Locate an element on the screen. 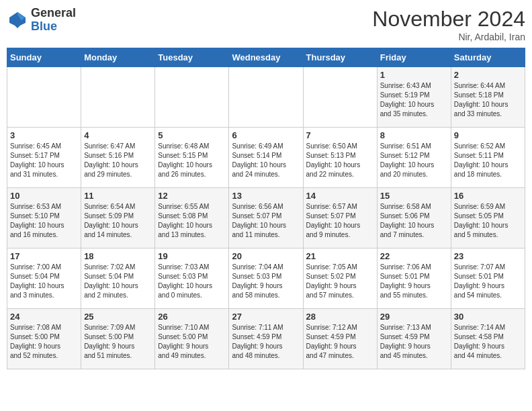  day-info: Sunrise: 7:09 AM Sunset: 5:00 PM Dayligh… is located at coordinates (118, 342).